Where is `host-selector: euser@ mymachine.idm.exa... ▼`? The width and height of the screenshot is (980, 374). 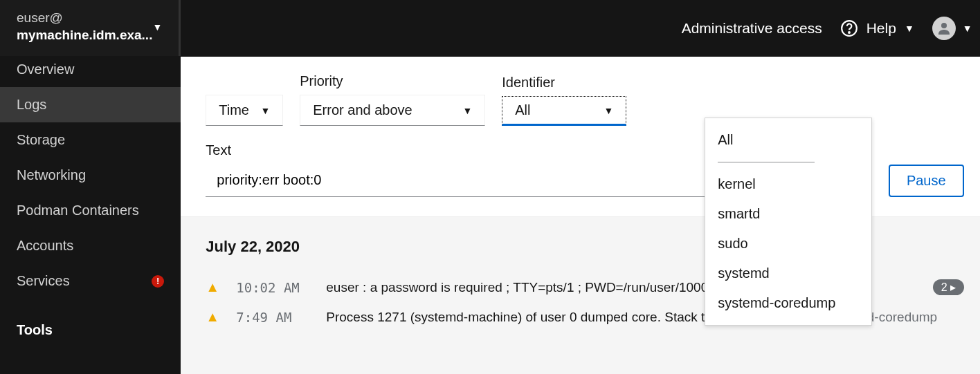 host-selector: euser@ mymachine.idm.exa... ▼ is located at coordinates (90, 28).